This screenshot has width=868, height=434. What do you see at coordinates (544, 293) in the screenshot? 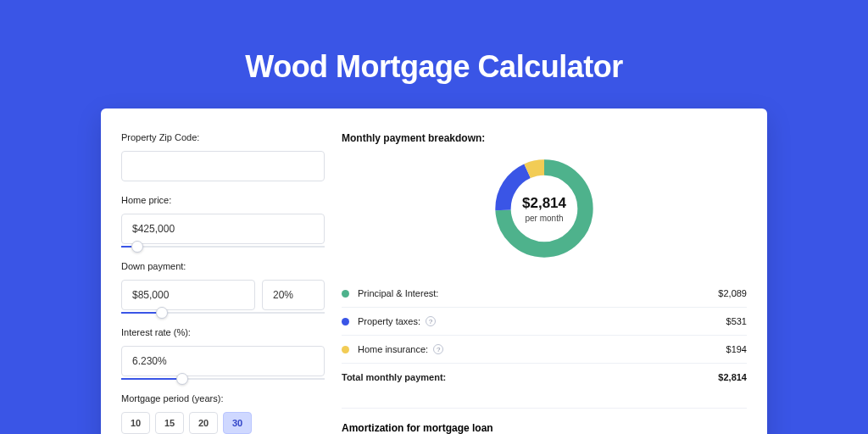
I see `legend-row: Principal & Interest:$2,089` at bounding box center [544, 293].